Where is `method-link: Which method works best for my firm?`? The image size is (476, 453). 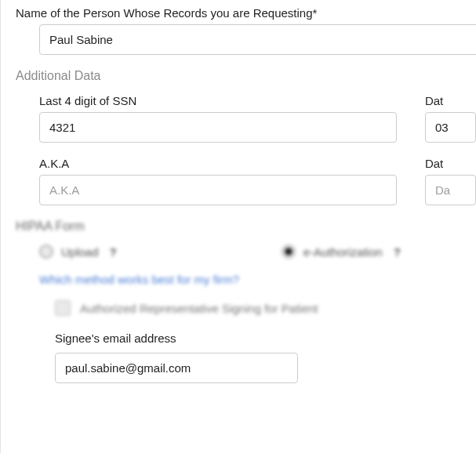
method-link: Which method works best for my firm? is located at coordinates (257, 279).